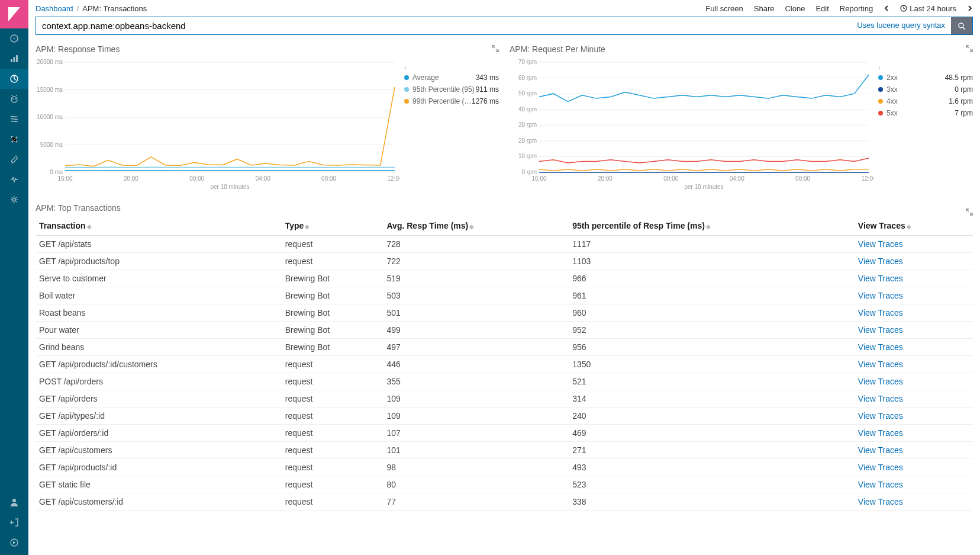 This screenshot has height=555, width=980. Describe the element at coordinates (78, 8) in the screenshot. I see `breadcrumb-sep: /` at that location.